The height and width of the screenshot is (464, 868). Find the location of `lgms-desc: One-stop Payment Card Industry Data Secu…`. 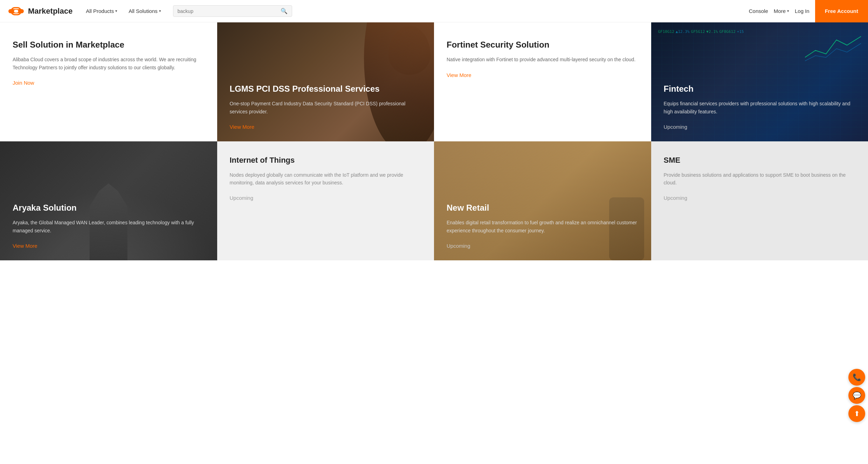

lgms-desc: One-stop Payment Card Industry Data Secu… is located at coordinates (326, 108).